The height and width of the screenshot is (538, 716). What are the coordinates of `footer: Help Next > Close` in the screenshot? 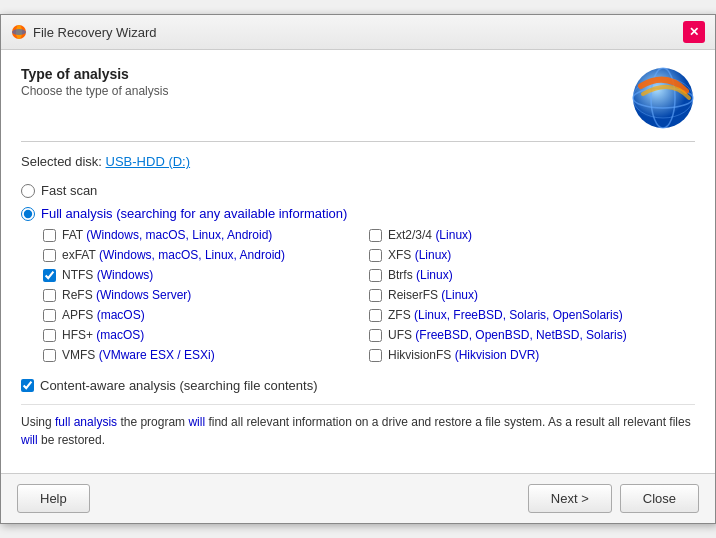 It's located at (358, 498).